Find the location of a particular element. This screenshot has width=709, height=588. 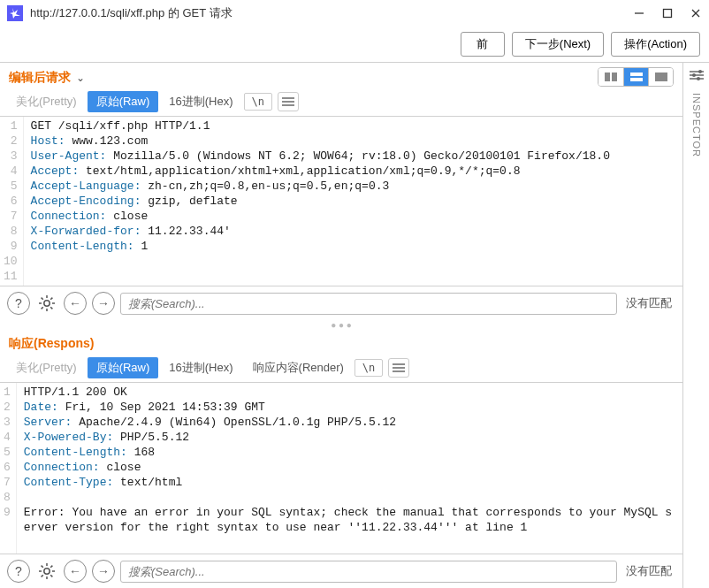

request-tabs: 美化(Pretty) 原始(Raw) 16进制(Hex) \n is located at coordinates (341, 103).